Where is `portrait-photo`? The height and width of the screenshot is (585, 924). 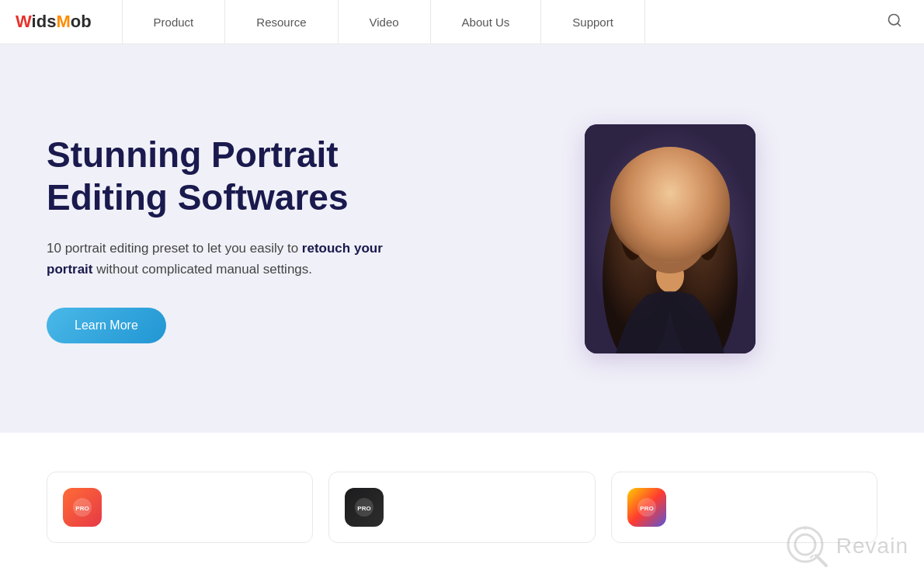
portrait-photo is located at coordinates (670, 239).